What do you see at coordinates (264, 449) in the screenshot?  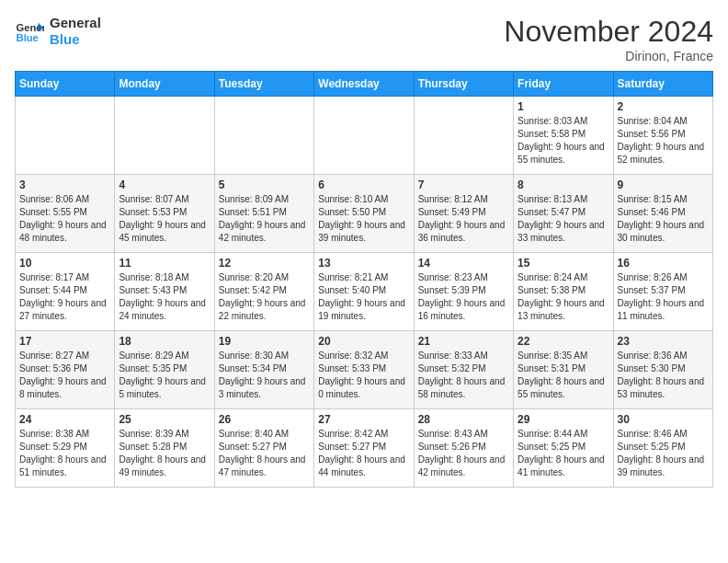 I see `day-cell: 26Sunrise: 8:40 AM Sunset: 5:27 PM Dayli…` at bounding box center [264, 449].